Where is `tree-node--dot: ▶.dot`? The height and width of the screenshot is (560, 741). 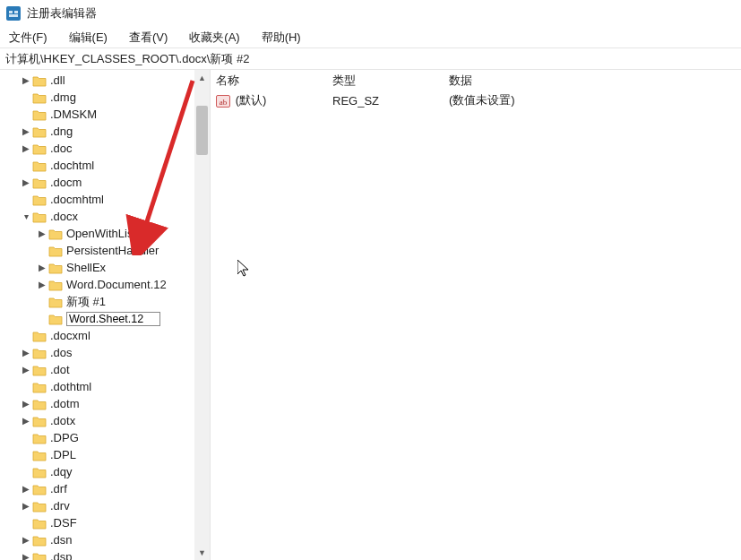 tree-node--dot: ▶.dot is located at coordinates (105, 369).